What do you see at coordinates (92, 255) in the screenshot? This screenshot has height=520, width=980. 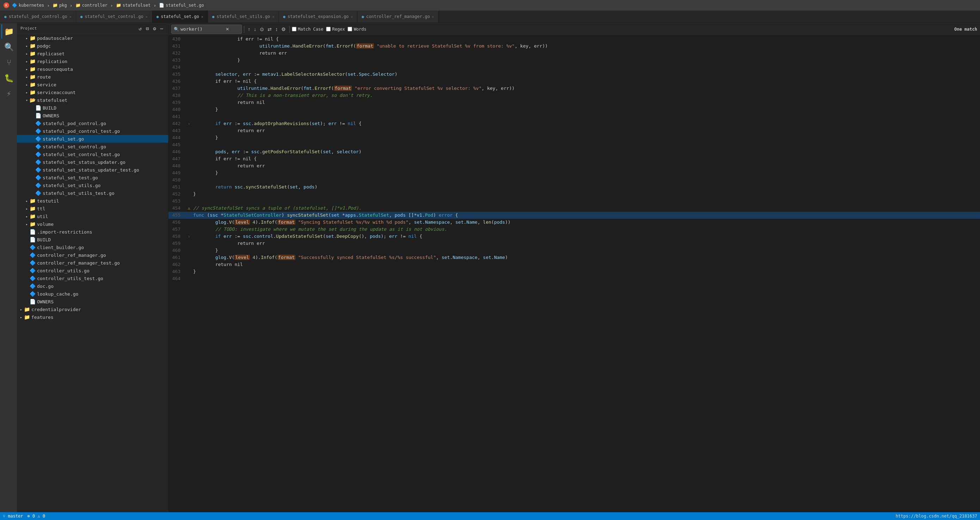 I see `tree-item-controller_ref_manager_go: 🔷 controller_ref_manager.go` at bounding box center [92, 255].